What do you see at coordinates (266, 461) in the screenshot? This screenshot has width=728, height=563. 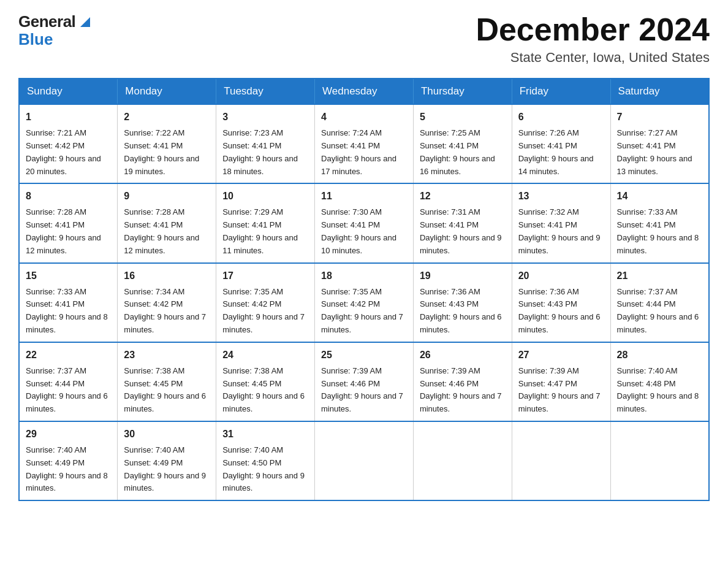 I see `calendar-day-cell: 31 Sunrise: 7:40 AMSunset: 4:50 PMDaylig…` at bounding box center [266, 461].